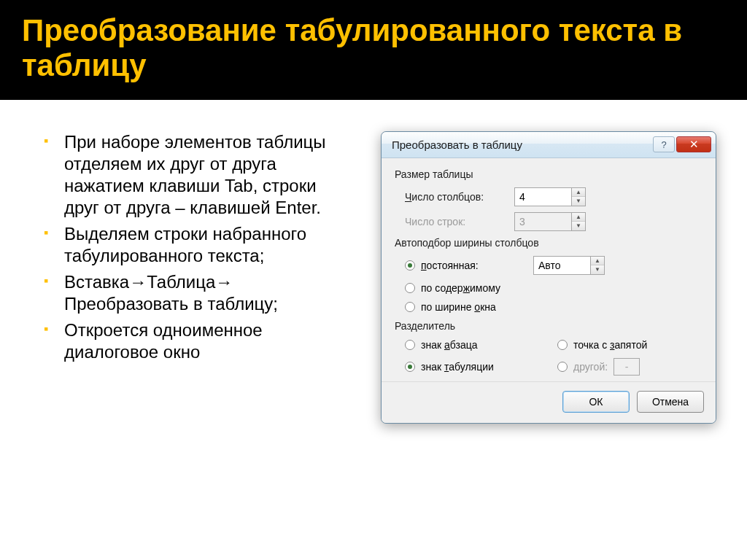 This screenshot has height=560, width=747. What do you see at coordinates (569, 265) in the screenshot?
I see `fixed-width-spinner: ▲ ▼` at bounding box center [569, 265].